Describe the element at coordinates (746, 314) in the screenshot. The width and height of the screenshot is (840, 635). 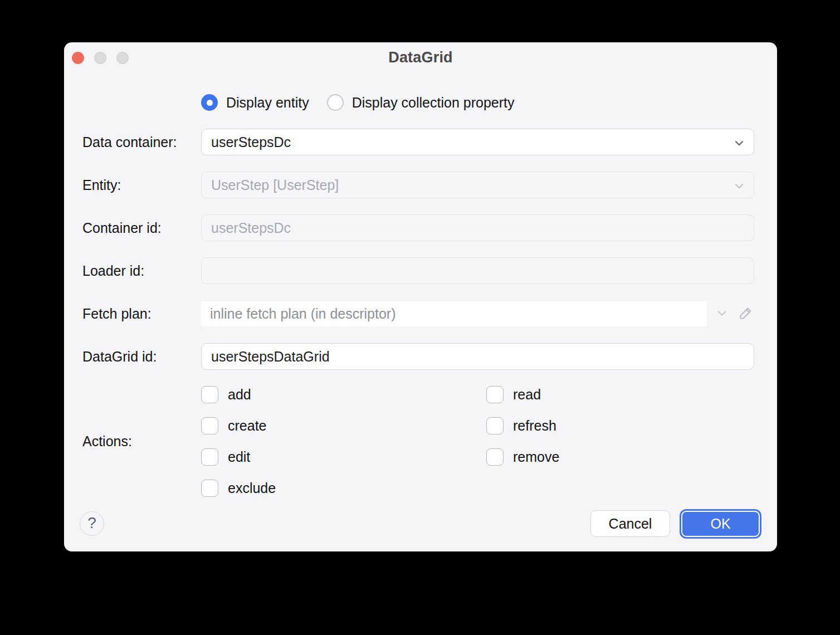
I see `fetch-plan-edit-button` at that location.